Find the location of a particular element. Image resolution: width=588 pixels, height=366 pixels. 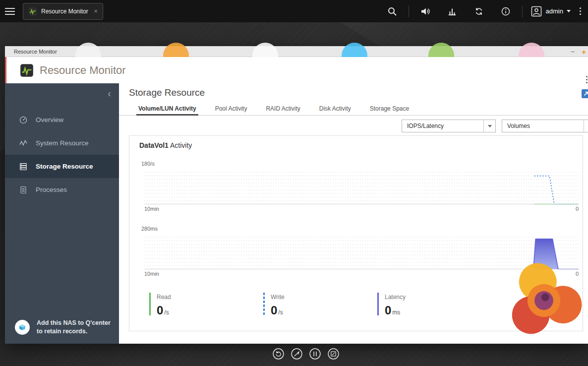

volume-icon is located at coordinates (425, 11).